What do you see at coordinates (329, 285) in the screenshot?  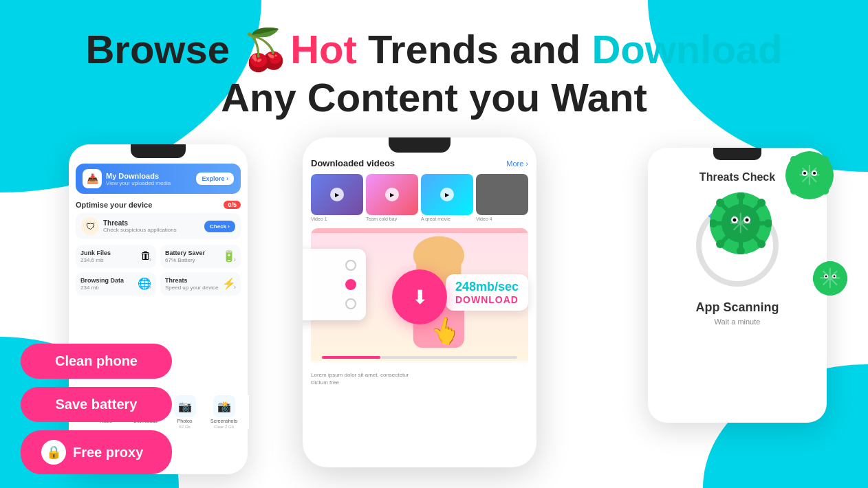 I see `quality-ultra-hd: Ultra HD` at bounding box center [329, 285].